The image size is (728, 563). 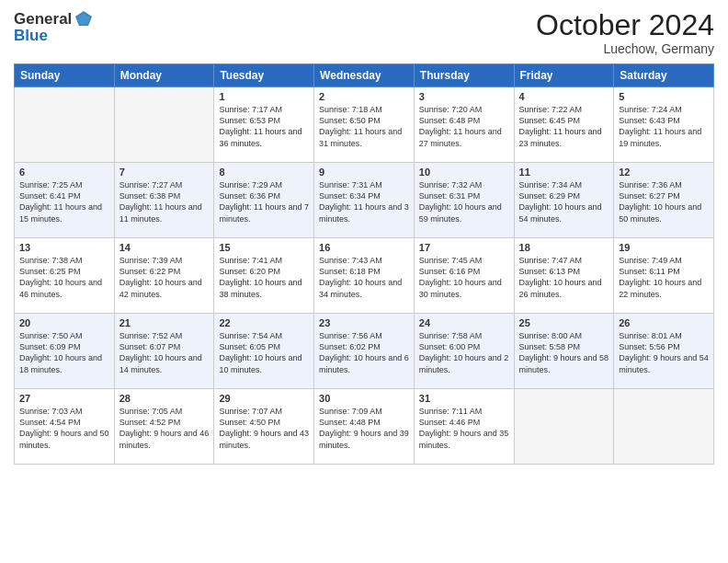 I want to click on col-header-sunday: Sunday, so click(x=64, y=75).